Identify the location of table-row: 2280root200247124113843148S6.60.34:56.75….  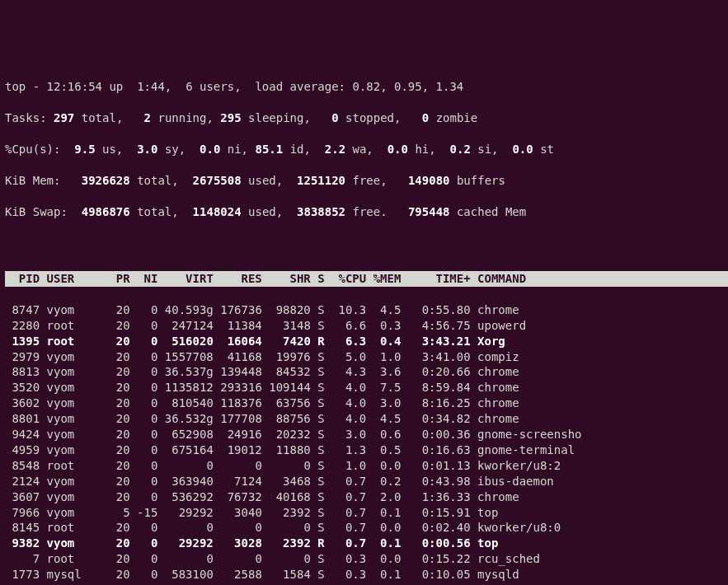
(364, 326).